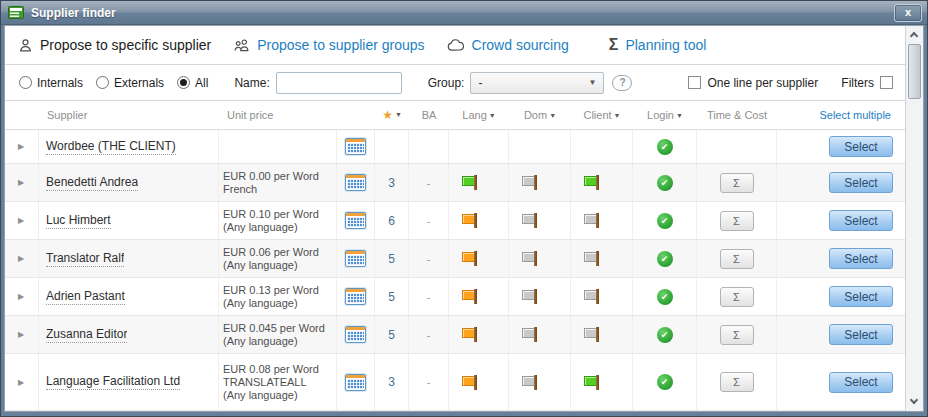  What do you see at coordinates (914, 400) in the screenshot?
I see `chevron-down-icon` at bounding box center [914, 400].